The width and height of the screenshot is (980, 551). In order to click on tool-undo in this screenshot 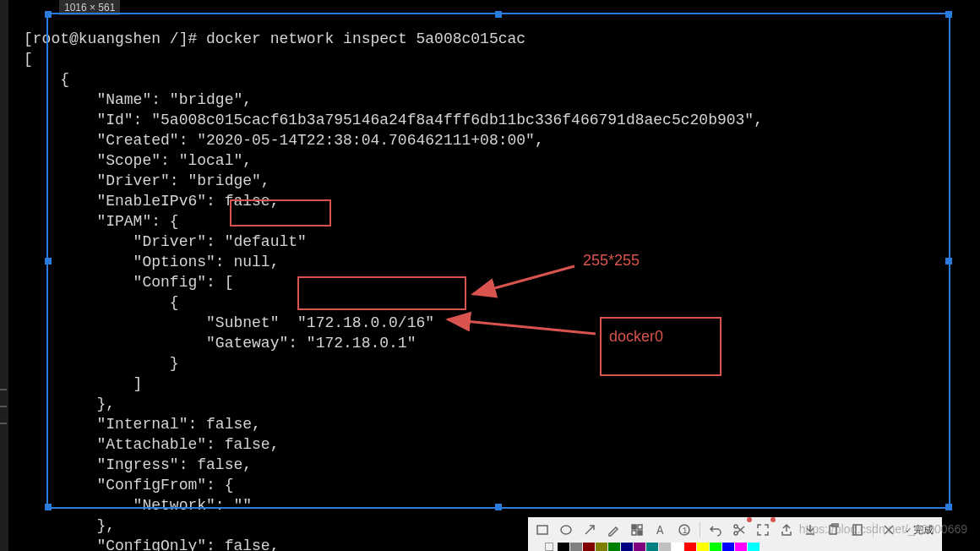, I will do `click(716, 530)`.